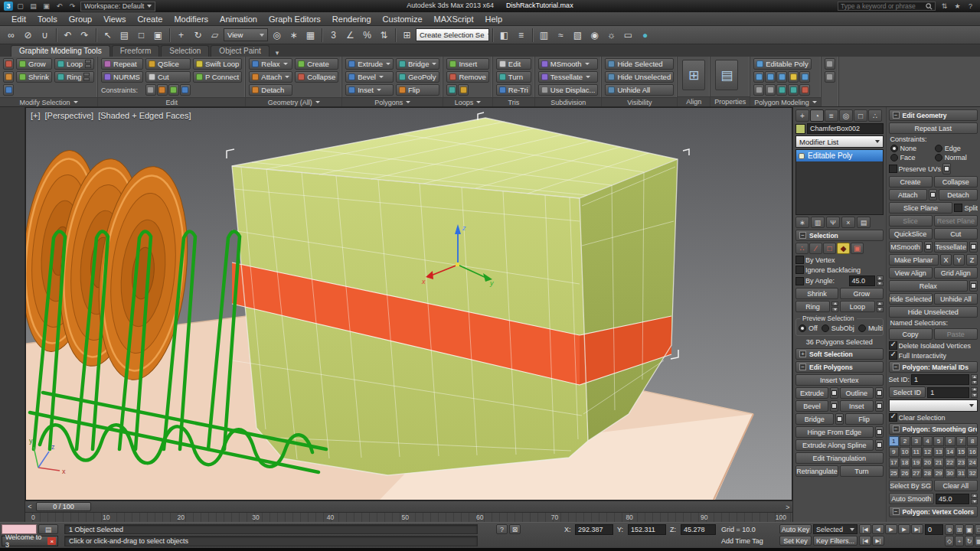 The width and height of the screenshot is (980, 551). Describe the element at coordinates (174, 90) in the screenshot. I see `constraint-face-icon` at that location.